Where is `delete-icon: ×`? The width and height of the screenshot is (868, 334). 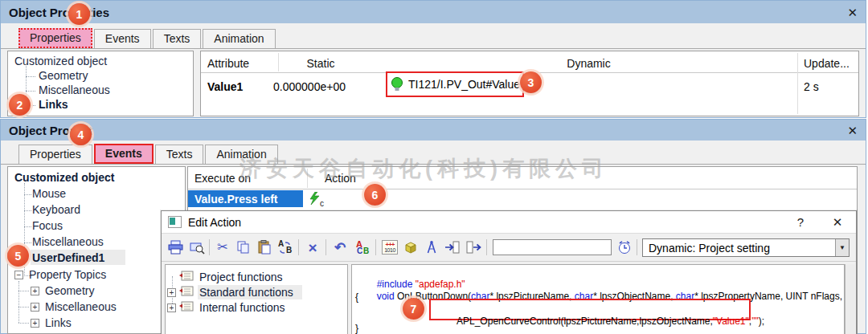 delete-icon: × is located at coordinates (313, 247).